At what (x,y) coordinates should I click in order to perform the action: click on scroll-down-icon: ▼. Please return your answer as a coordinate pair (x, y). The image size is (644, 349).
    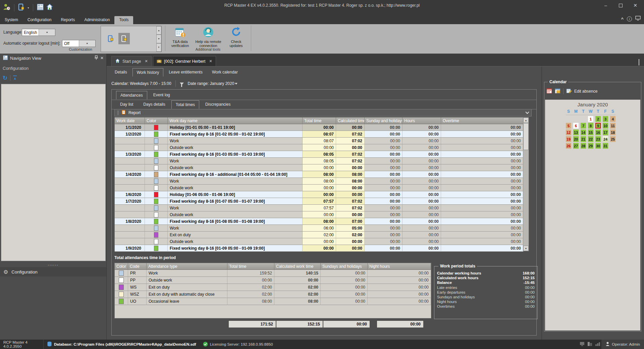
    Looking at the image, I should click on (159, 39).